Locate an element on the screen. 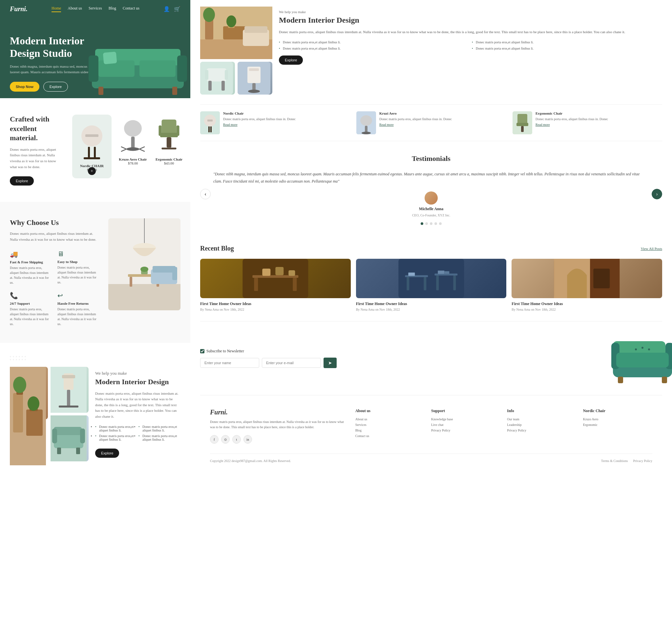 Image resolution: width=672 pixels, height=618 pixels. kruzo-chair-svg is located at coordinates (133, 134).